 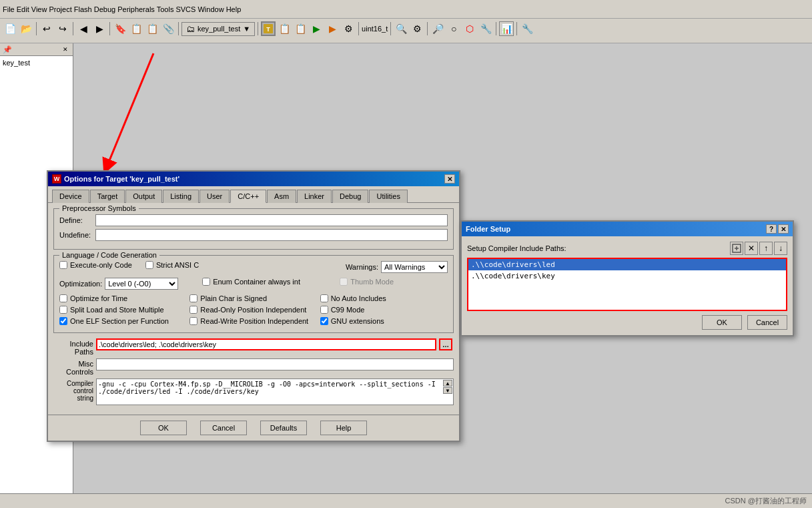 What do you see at coordinates (65, 49) in the screenshot?
I see `close-panel-btn: ✕` at bounding box center [65, 49].